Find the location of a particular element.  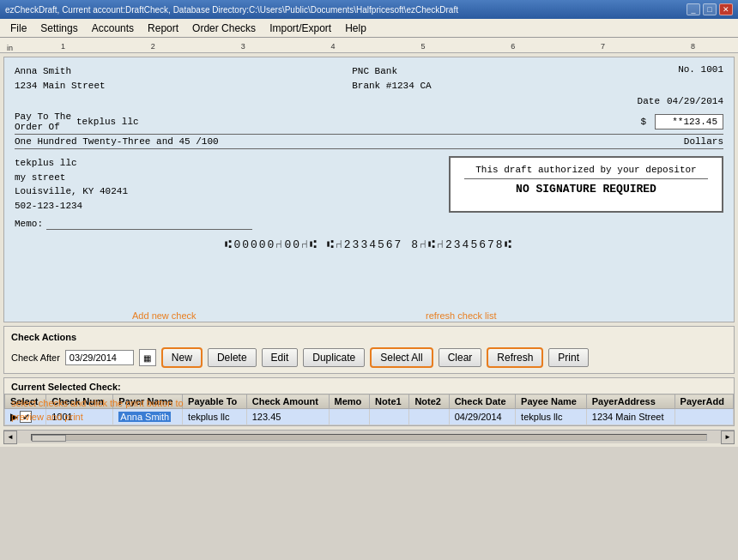

col-header-check-amount: Check Amount is located at coordinates (287, 401).